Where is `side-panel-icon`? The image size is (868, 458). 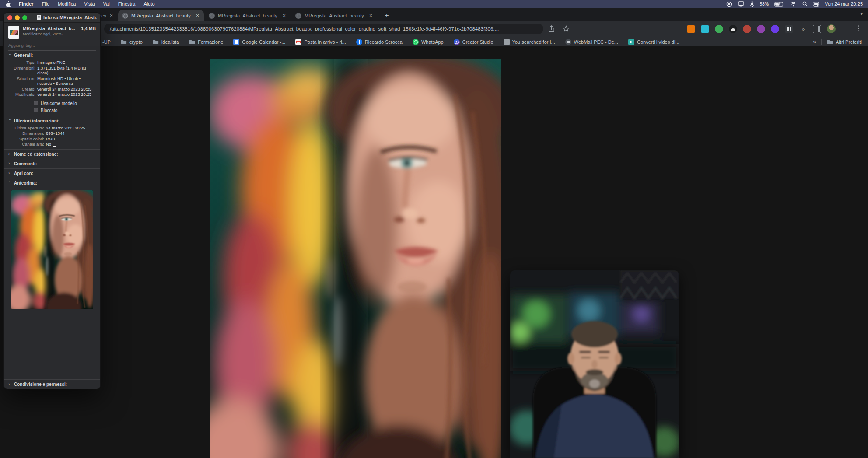 side-panel-icon is located at coordinates (817, 29).